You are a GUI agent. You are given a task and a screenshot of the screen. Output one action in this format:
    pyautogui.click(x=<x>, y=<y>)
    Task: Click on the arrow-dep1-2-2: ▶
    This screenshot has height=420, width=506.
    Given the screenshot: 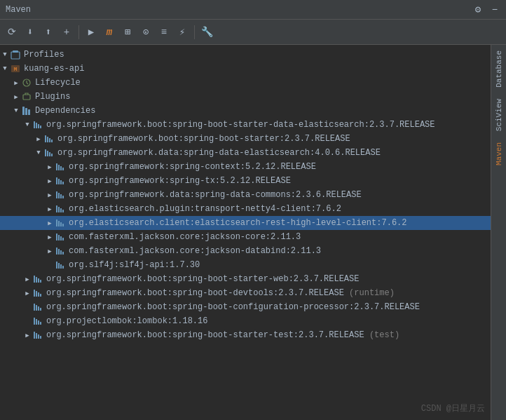 What is the action you would take?
    pyautogui.click(x=50, y=181)
    